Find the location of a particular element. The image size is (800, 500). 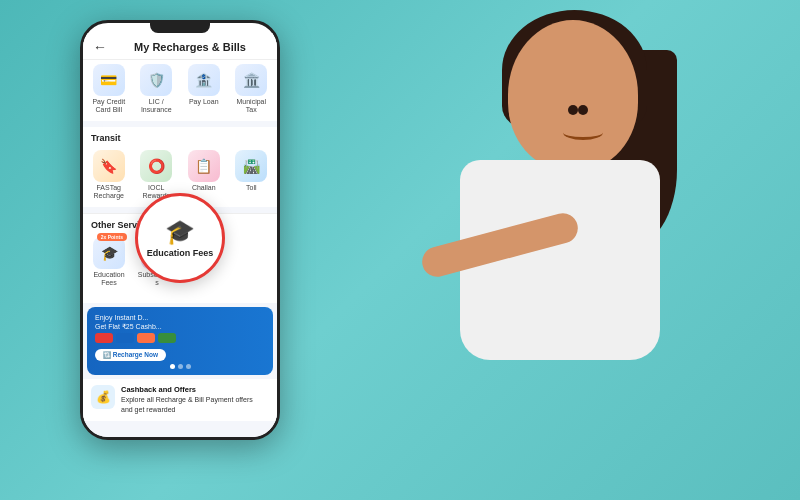

point-badge: 2x Points is located at coordinates (112, 237).